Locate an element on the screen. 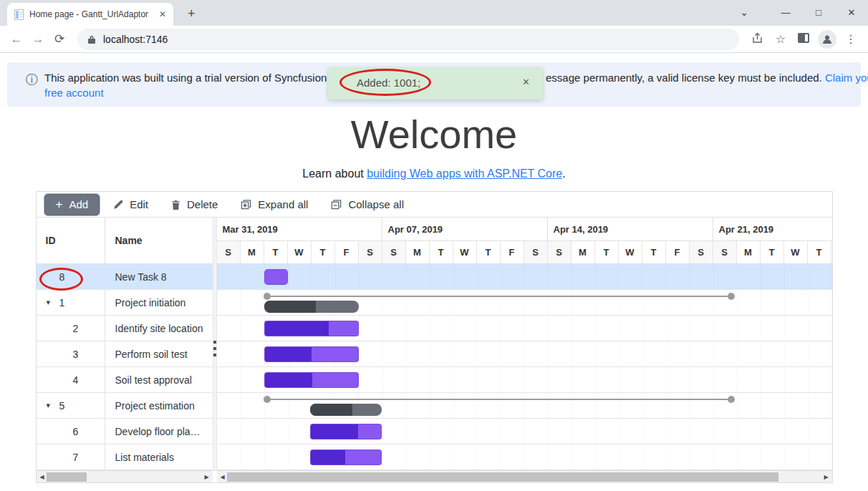  grid-horizontal-scrollbar: ◀ ▶ is located at coordinates (125, 477).